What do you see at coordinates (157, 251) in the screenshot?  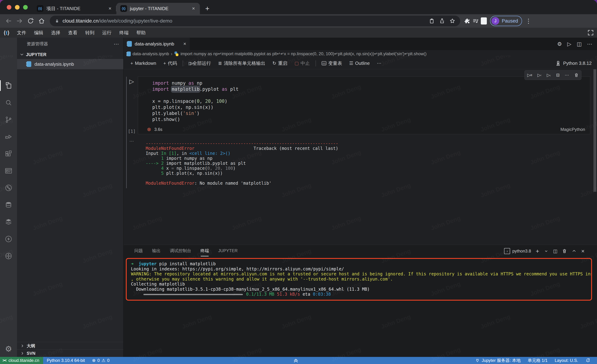 I see `tab-output: 输出` at bounding box center [157, 251].